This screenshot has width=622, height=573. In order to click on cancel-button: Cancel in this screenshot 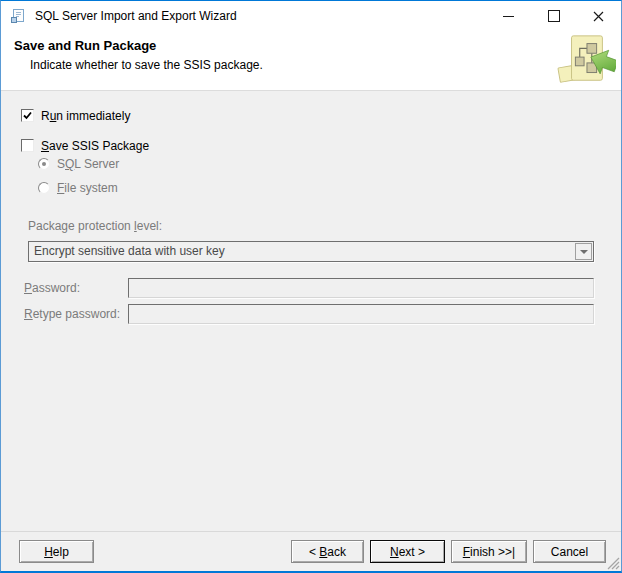, I will do `click(570, 552)`.